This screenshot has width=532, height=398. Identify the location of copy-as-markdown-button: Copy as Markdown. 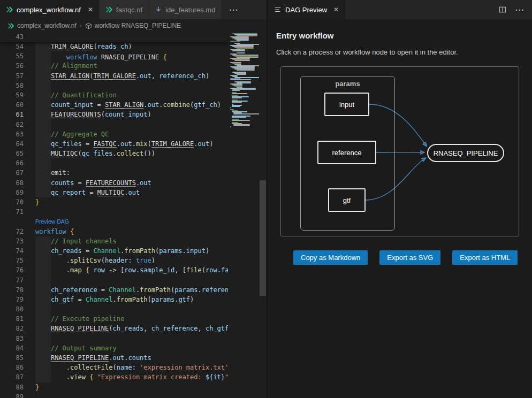
(331, 258).